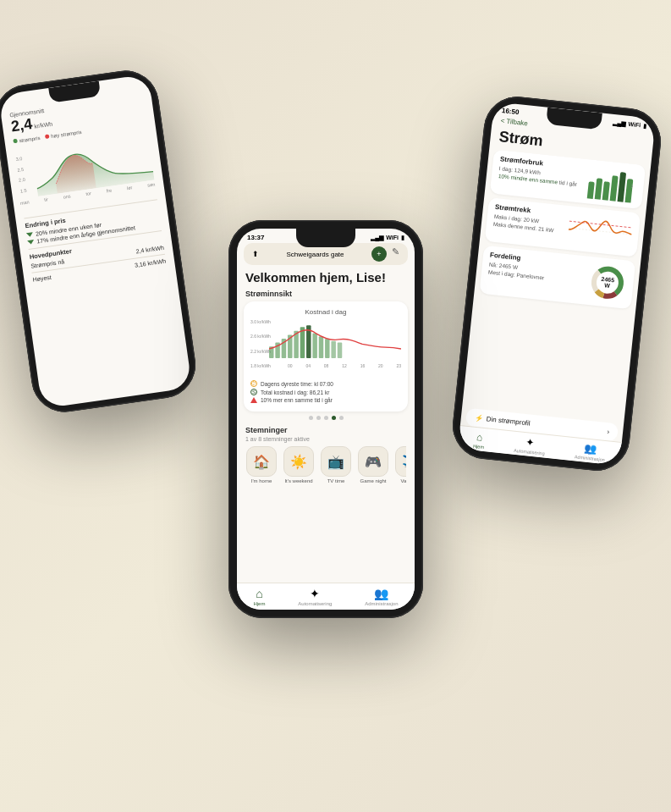 The height and width of the screenshot is (812, 671). What do you see at coordinates (601, 231) in the screenshot?
I see `stroemtrekk-chart` at bounding box center [601, 231].